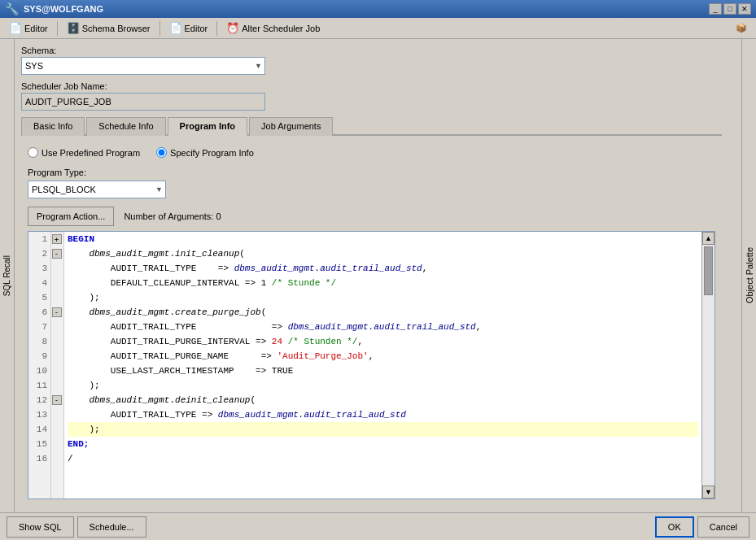 This screenshot has width=756, height=540. What do you see at coordinates (57, 400) in the screenshot?
I see `fold-12: -` at bounding box center [57, 400].